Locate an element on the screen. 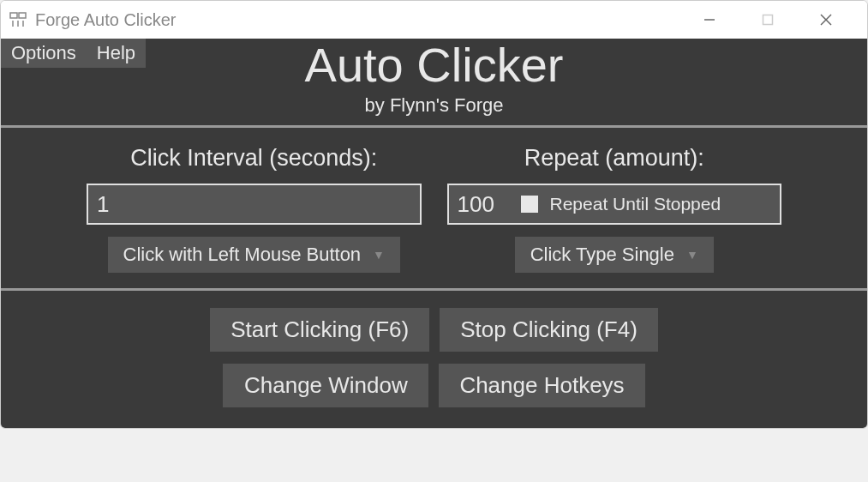 The width and height of the screenshot is (868, 482). minimize-button is located at coordinates (709, 20).